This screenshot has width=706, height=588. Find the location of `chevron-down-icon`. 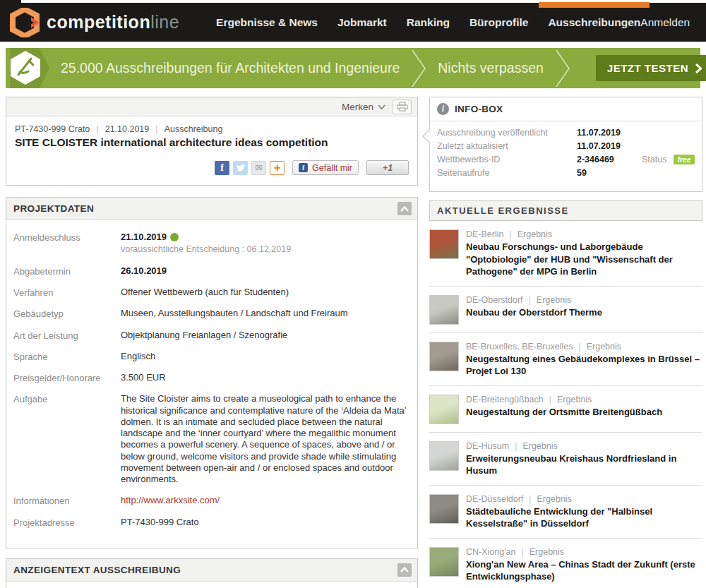

chevron-down-icon is located at coordinates (381, 107).